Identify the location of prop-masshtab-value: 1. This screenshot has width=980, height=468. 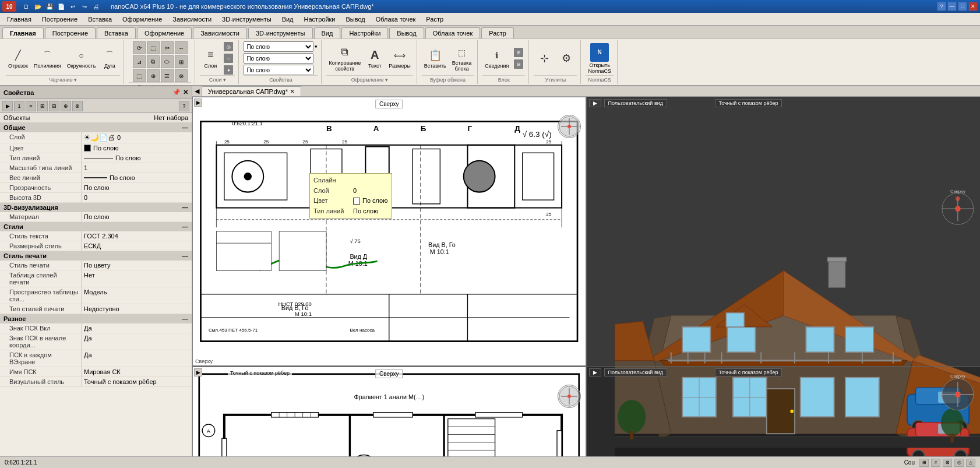
(136, 168).